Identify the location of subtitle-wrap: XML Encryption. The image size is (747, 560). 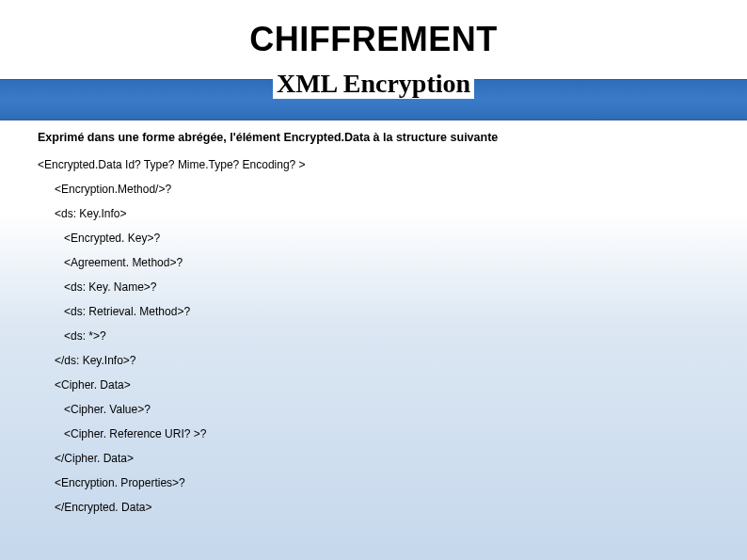
(374, 84).